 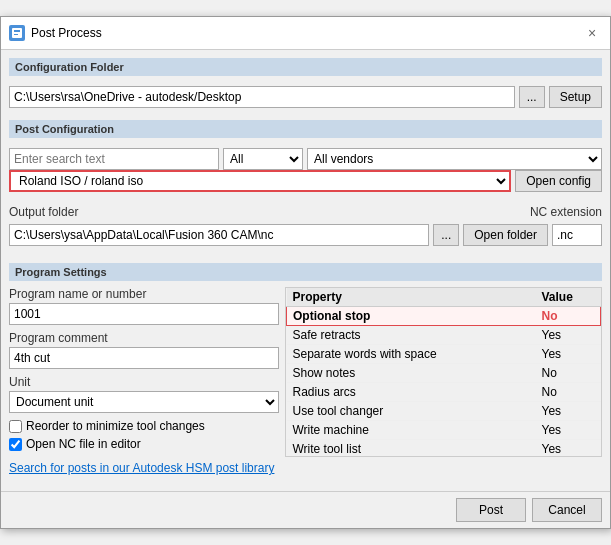 I want to click on open-config-button: Open config, so click(x=558, y=181).